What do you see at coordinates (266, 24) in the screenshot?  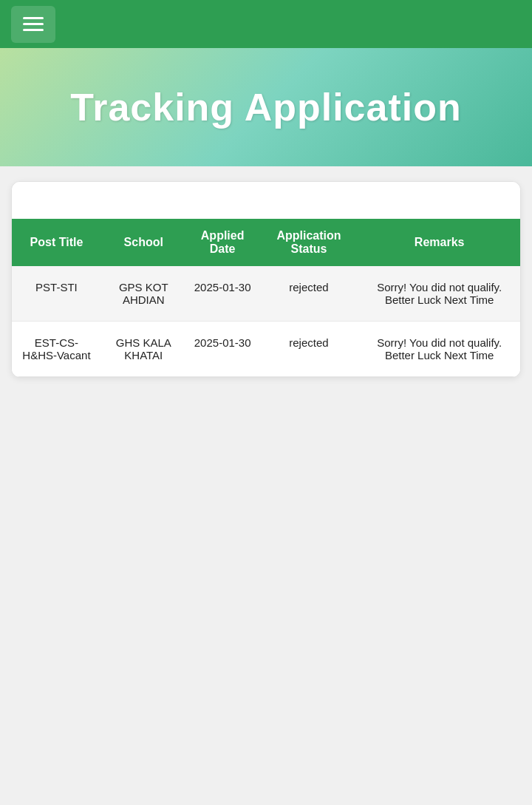 I see `navbar` at bounding box center [266, 24].